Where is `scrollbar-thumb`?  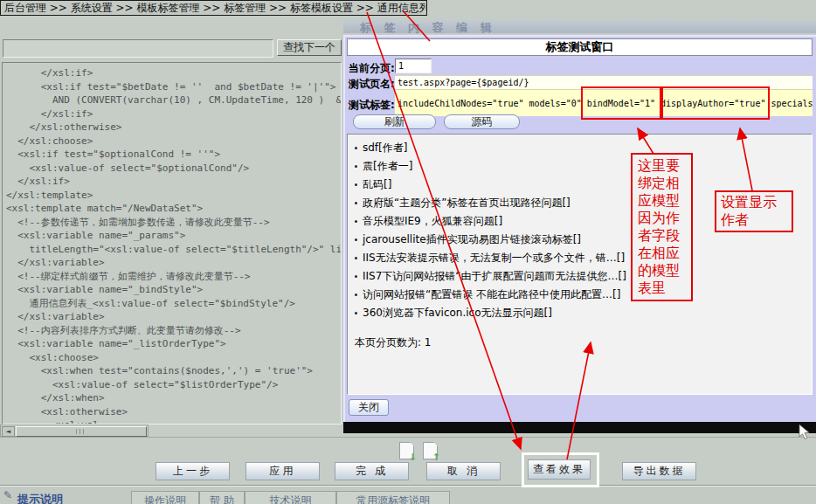 scrollbar-thumb is located at coordinates (81, 432).